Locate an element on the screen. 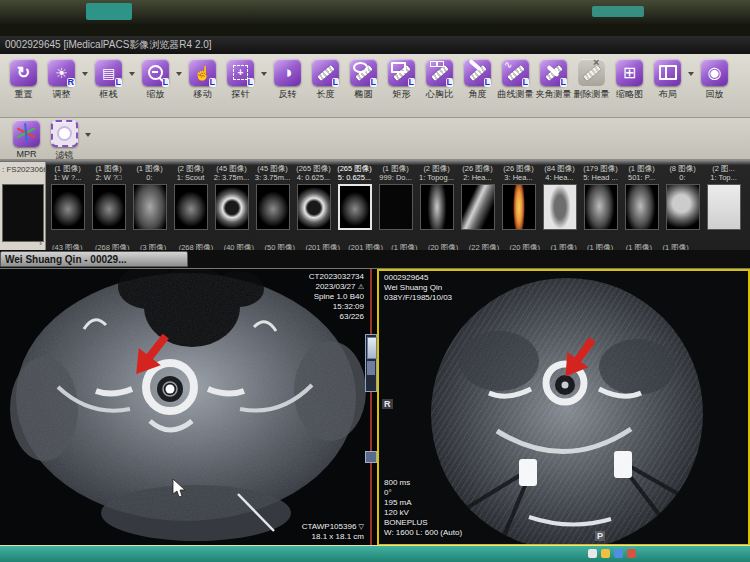 Image resolution: width=750 pixels, height=562 pixels. patient-thumb-box is located at coordinates (23, 213).